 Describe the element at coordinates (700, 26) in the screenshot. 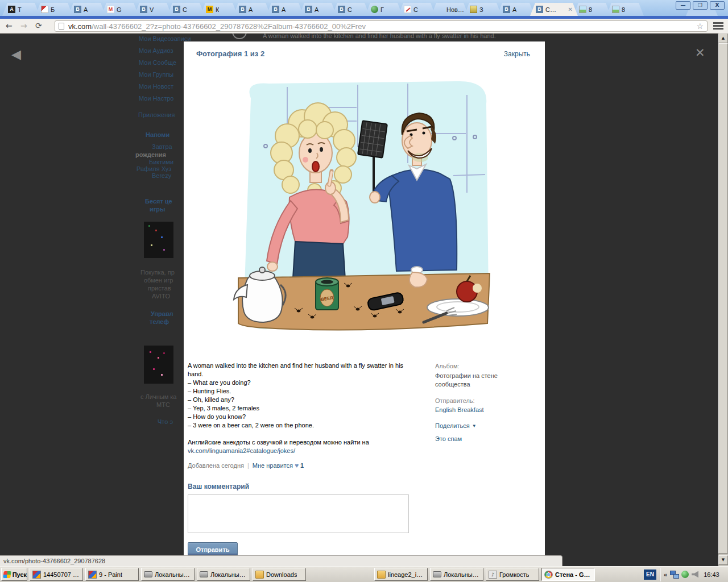

I see `bookmark-star-icon: ☆` at that location.